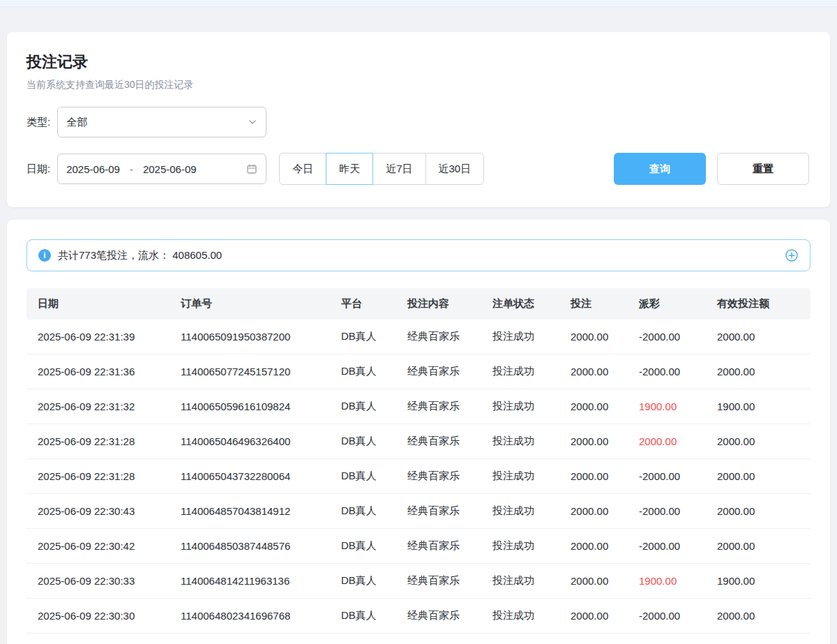 The image size is (837, 644). I want to click on summary-banner: i 共计773笔投注，流水： 408605.00, so click(418, 255).